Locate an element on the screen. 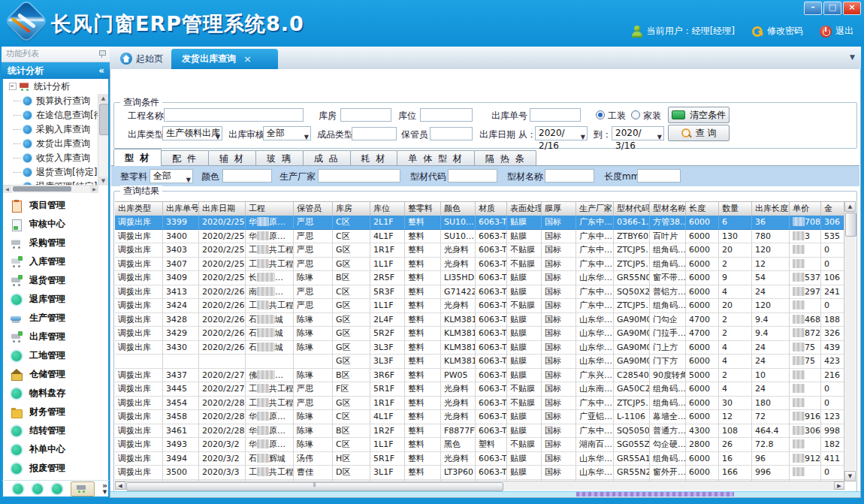 The image size is (864, 504). column-header: 整零料 is located at coordinates (423, 209).